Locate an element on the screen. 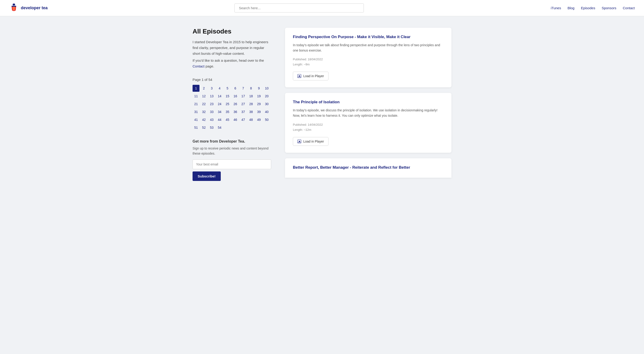 This screenshot has width=644, height=354. page-btn-32: 32 is located at coordinates (204, 112).